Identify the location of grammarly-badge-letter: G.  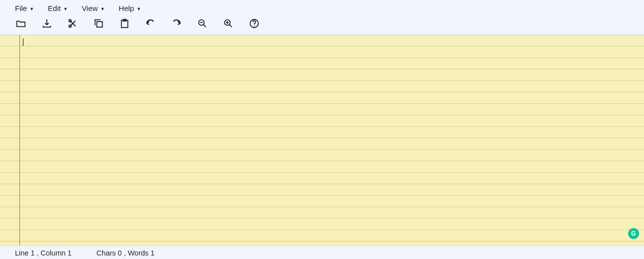
(633, 234).